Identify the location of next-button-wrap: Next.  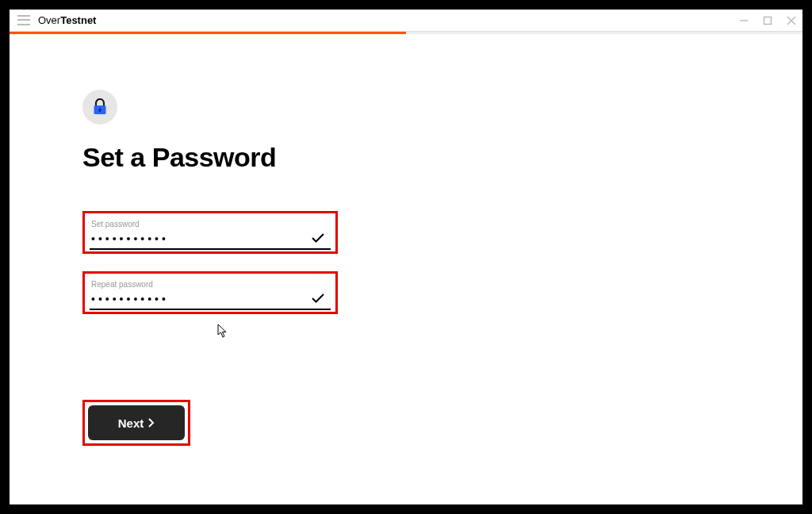
(136, 423).